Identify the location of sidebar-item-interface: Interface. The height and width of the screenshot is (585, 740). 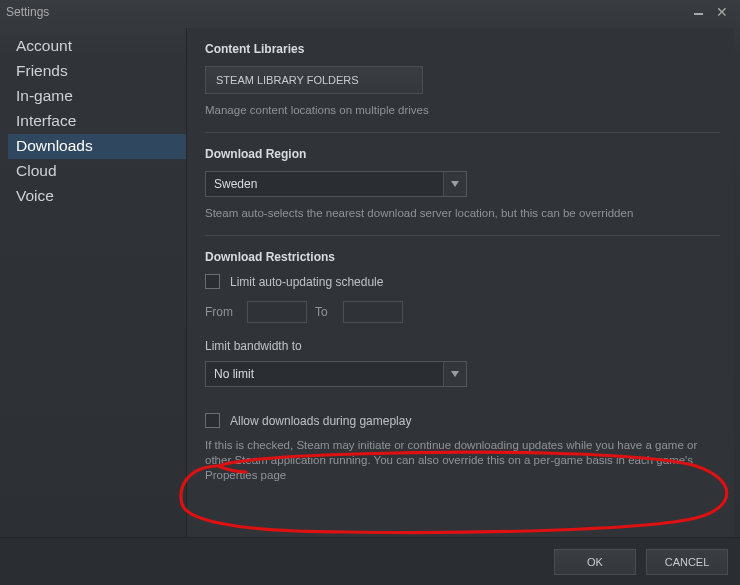
(97, 122).